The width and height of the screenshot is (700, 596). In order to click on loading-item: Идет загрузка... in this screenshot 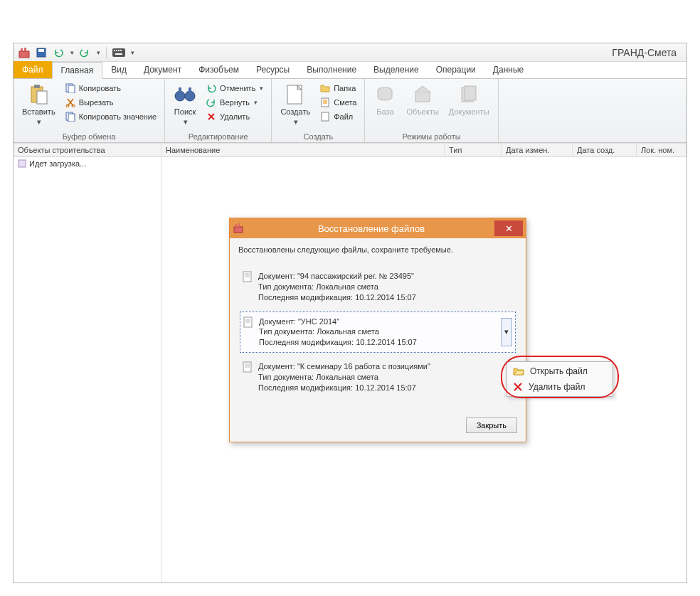, I will do `click(87, 164)`.